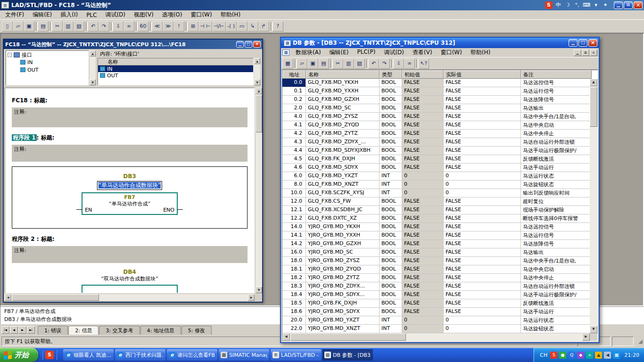 This screenshot has width=644, height=362. I want to click on cell-address: 18.1, so click(294, 270).